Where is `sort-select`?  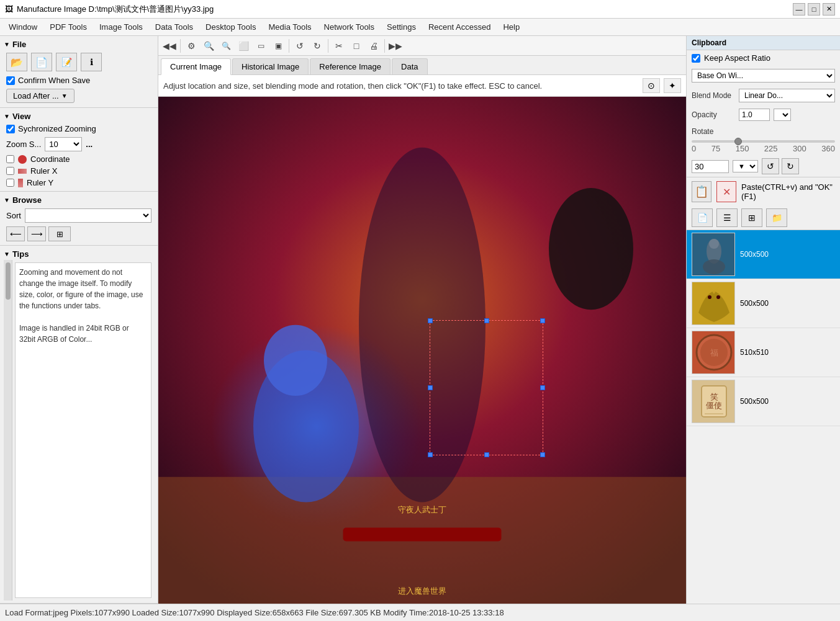
sort-select is located at coordinates (88, 216).